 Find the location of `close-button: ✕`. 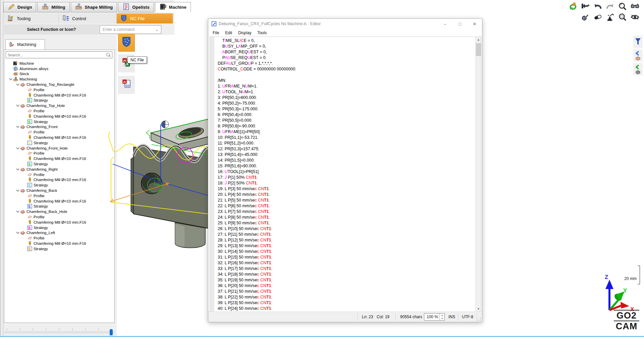

close-button: ✕ is located at coordinates (475, 24).